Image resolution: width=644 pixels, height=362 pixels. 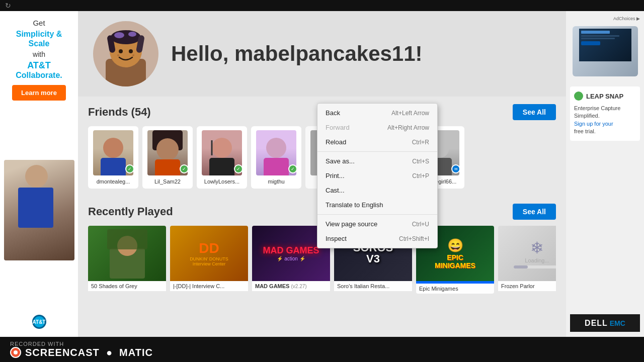 What do you see at coordinates (335, 190) in the screenshot?
I see `menu-item-label: Cast...` at bounding box center [335, 190].